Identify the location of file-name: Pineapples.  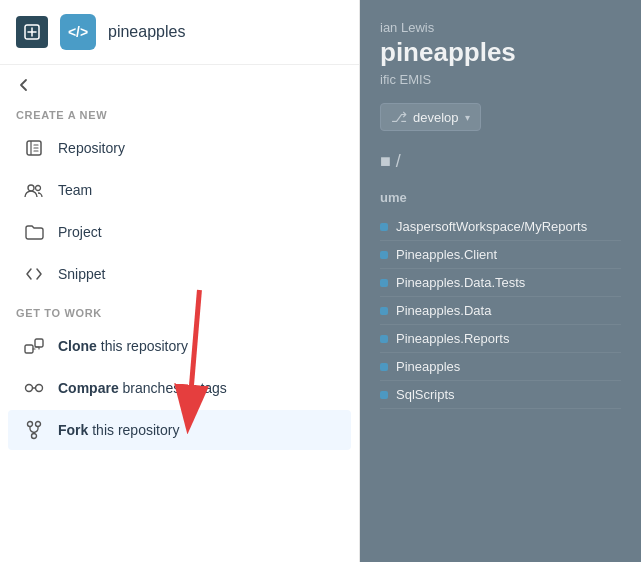
(428, 366).